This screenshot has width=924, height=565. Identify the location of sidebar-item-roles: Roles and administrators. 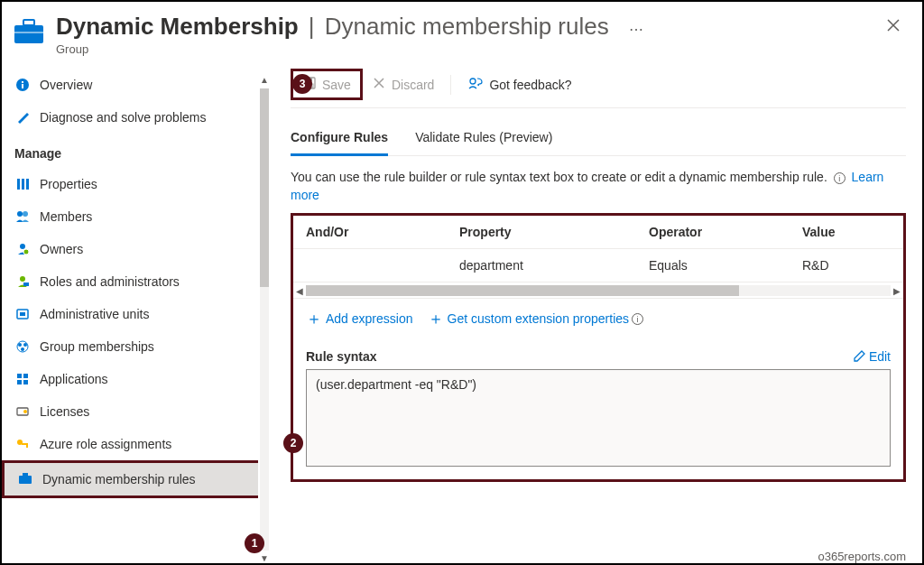
(136, 282).